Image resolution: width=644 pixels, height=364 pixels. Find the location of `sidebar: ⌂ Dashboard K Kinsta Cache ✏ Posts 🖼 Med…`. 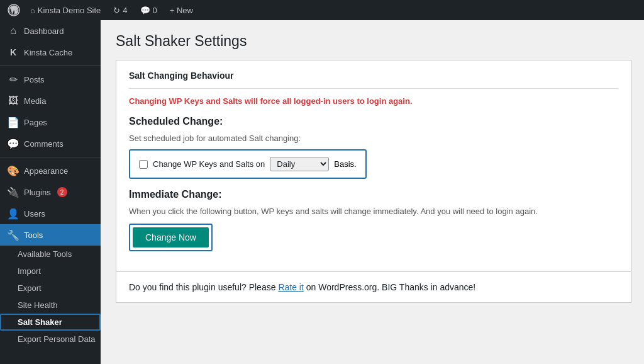

sidebar: ⌂ Dashboard K Kinsta Cache ✏ Posts 🖼 Med… is located at coordinates (50, 192).